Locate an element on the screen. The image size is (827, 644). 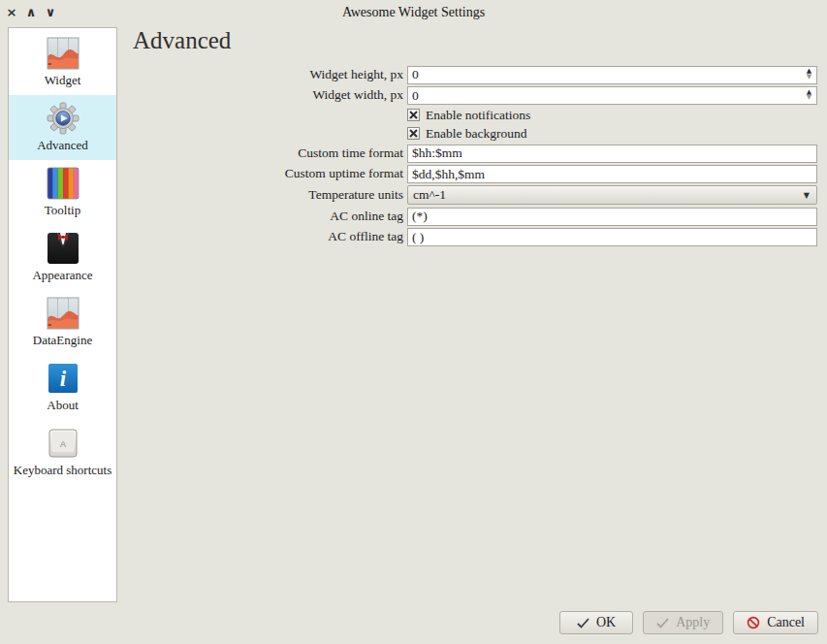
unshade-icon: ∨ is located at coordinates (50, 12).